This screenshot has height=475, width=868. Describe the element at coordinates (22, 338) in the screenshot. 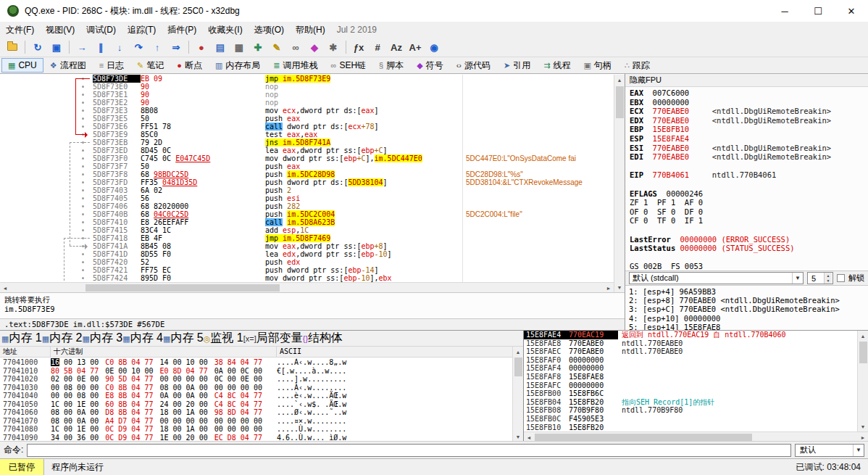

I see `tab-dump1: ▦内存 1` at that location.